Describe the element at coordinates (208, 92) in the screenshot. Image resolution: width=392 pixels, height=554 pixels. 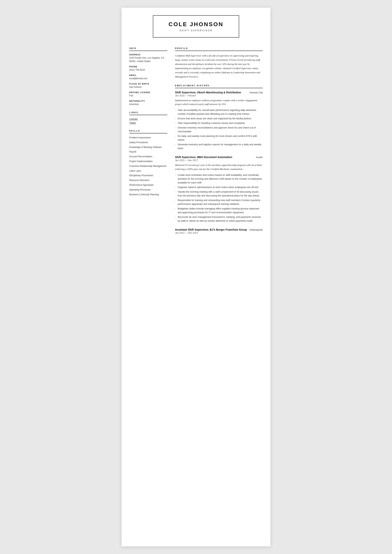
I see `job-title-1: Shift Supervisor, Okesh Warehousing & Di…` at that location.